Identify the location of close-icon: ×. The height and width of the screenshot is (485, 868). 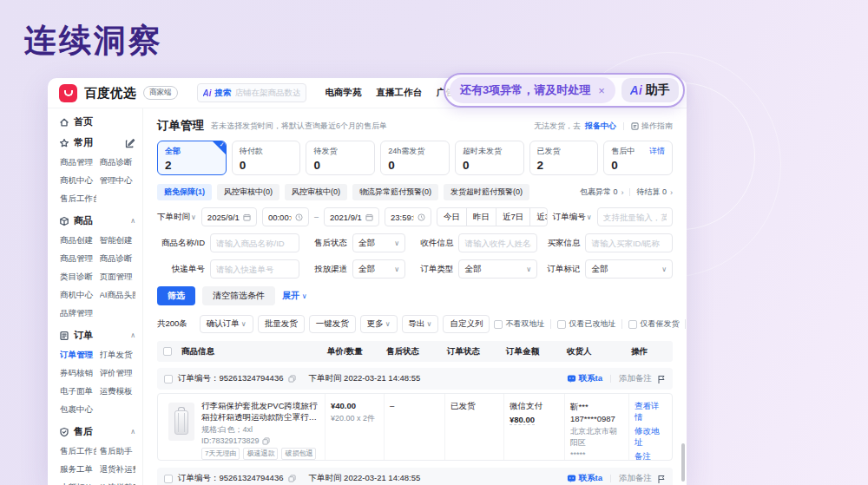
(602, 90).